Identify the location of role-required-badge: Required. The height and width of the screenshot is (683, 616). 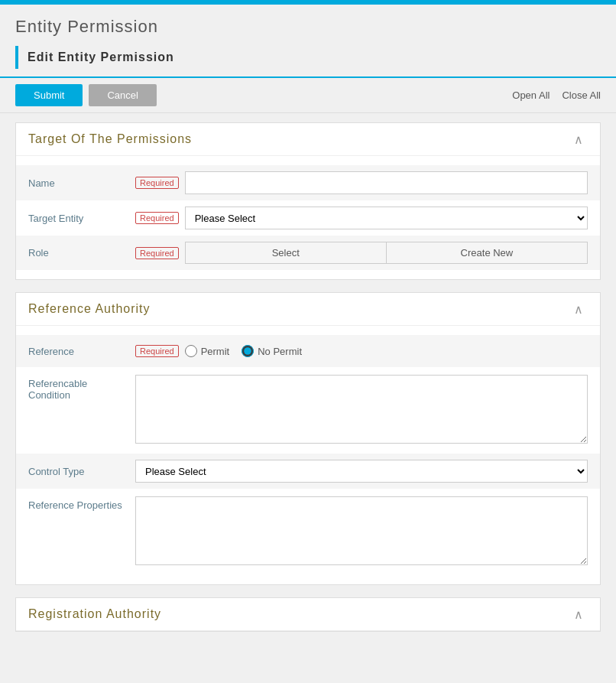
(157, 253).